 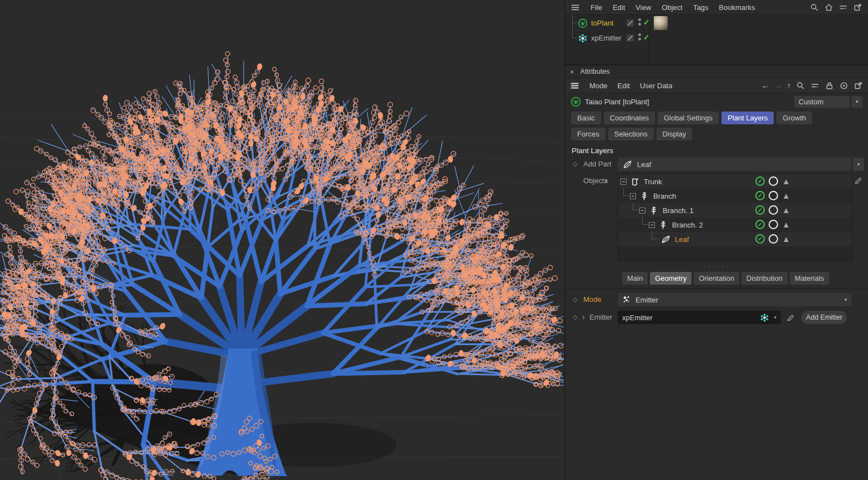 What do you see at coordinates (700, 8) in the screenshot?
I see `om-menu-tags: Tags` at bounding box center [700, 8].